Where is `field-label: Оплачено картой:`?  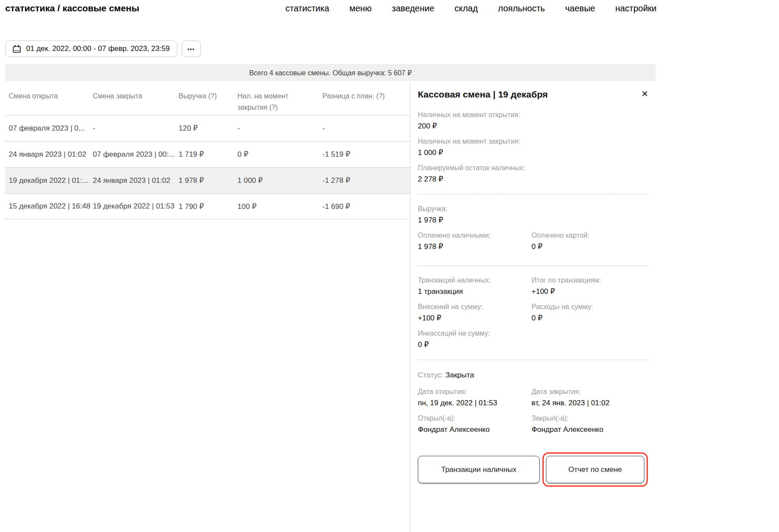
field-label: Оплачено картой: is located at coordinates (590, 236).